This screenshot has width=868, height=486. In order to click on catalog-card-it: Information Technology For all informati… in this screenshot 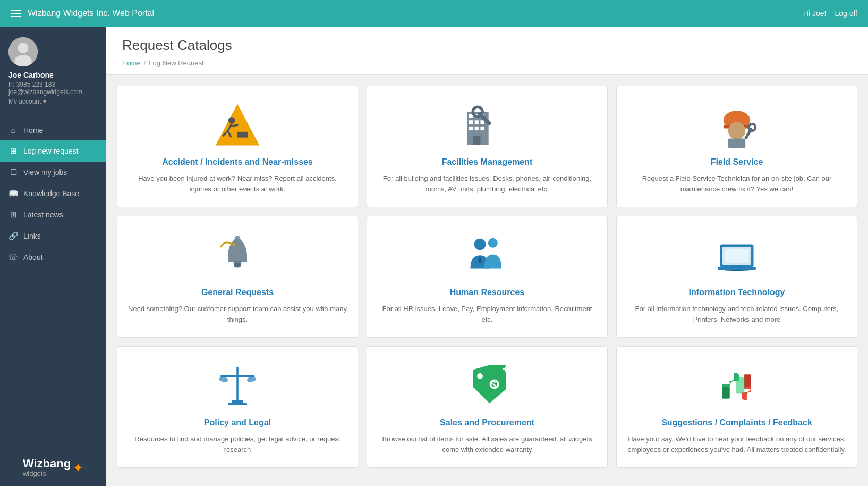, I will do `click(737, 276)`.